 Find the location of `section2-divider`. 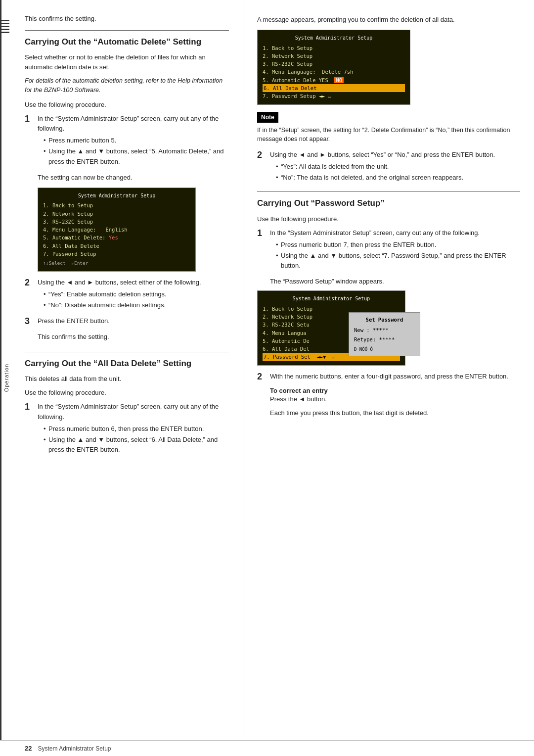

section2-divider is located at coordinates (127, 352).